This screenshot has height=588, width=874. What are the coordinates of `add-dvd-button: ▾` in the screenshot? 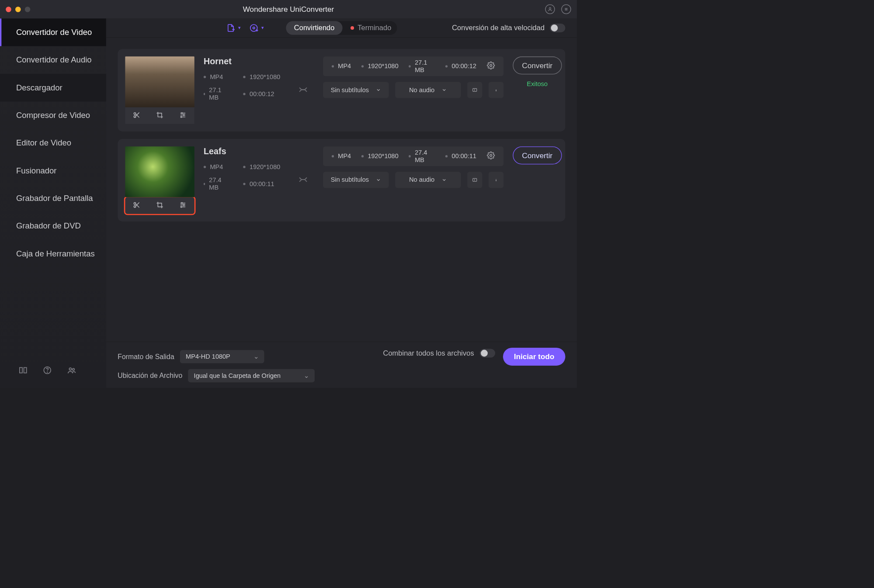 It's located at (256, 28).